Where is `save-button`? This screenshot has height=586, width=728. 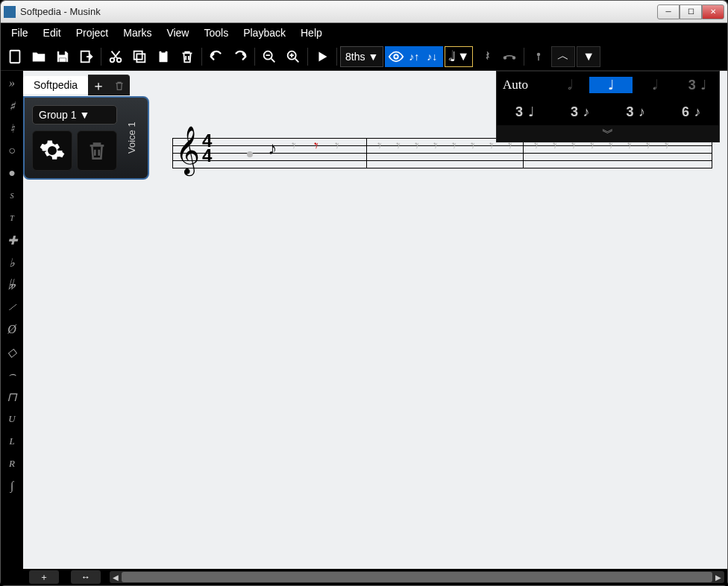
save-button is located at coordinates (63, 57).